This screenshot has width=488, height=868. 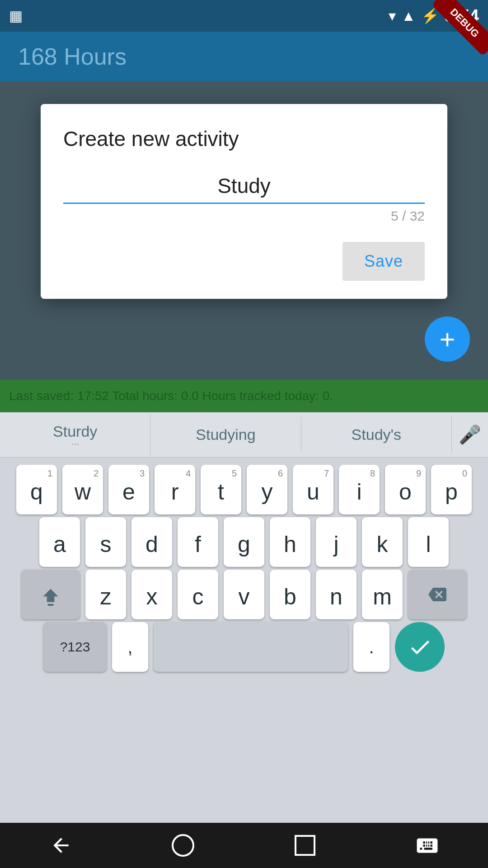 I want to click on app-icon: ▦, so click(x=16, y=16).